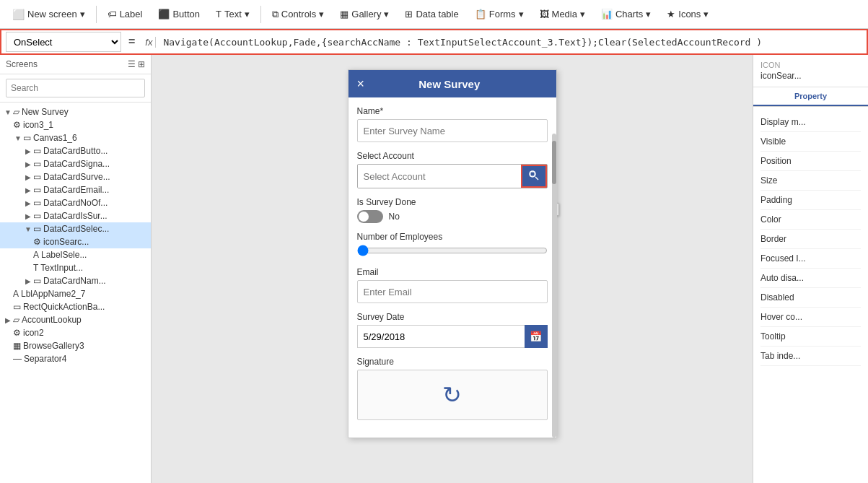  Describe the element at coordinates (811, 97) in the screenshot. I see `right-panel-tabs: Property` at that location.